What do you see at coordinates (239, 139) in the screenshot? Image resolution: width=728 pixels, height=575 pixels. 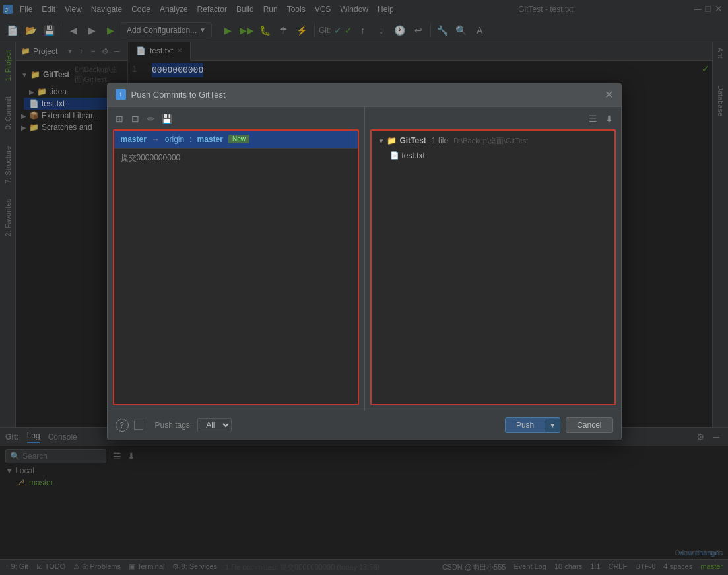 I see `commit-new-badge: New` at bounding box center [239, 139].